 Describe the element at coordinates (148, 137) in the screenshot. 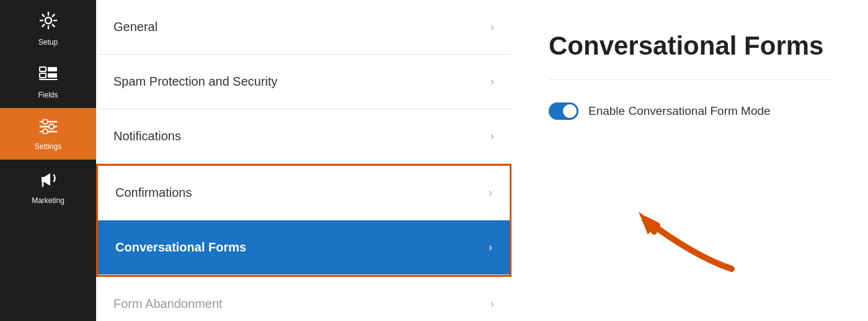

I see `notifications-label: Notifications` at that location.